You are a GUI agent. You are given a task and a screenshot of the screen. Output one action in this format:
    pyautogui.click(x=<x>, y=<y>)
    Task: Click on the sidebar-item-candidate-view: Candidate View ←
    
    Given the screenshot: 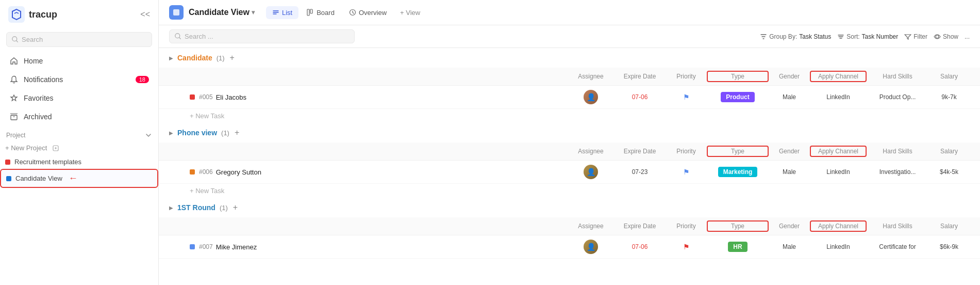 What is the action you would take?
    pyautogui.click(x=79, y=179)
    